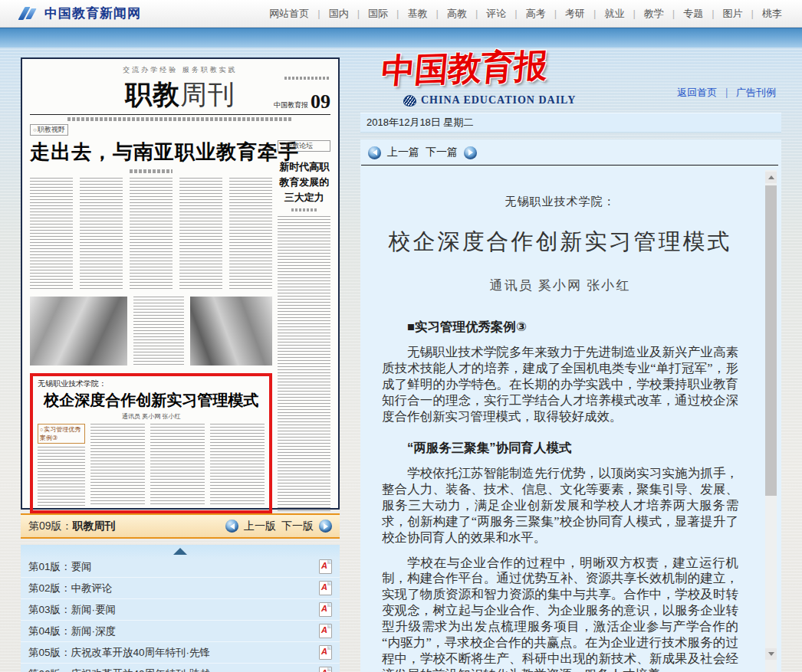 The height and width of the screenshot is (672, 802). I want to click on edition-list-panel: 第01版：要闻 第02版：中教评论 第03版：新闻·要闻 第04版：新闻·深度 …, so click(180, 608).